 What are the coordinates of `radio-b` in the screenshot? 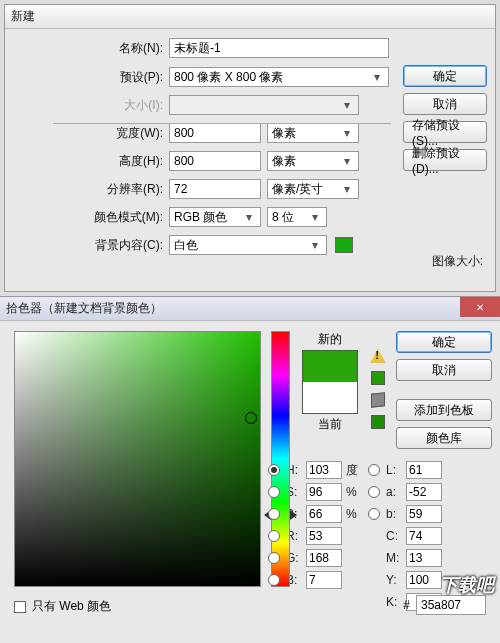 It's located at (374, 514).